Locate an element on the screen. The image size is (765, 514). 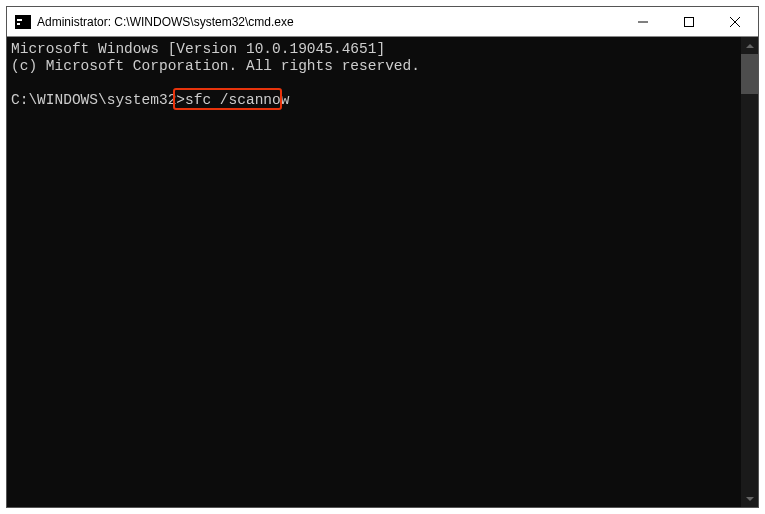
minimize-icon is located at coordinates (643, 22).